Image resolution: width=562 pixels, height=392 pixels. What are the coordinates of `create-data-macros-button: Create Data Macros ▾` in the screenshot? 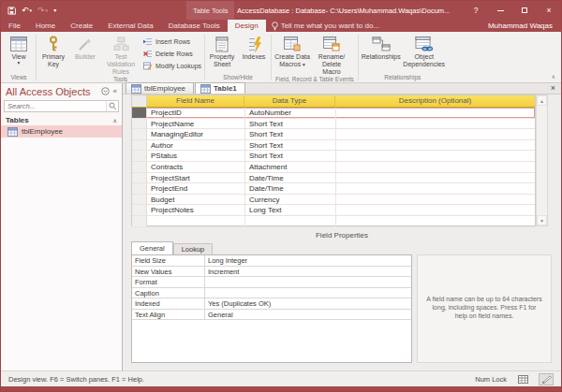 It's located at (292, 54).